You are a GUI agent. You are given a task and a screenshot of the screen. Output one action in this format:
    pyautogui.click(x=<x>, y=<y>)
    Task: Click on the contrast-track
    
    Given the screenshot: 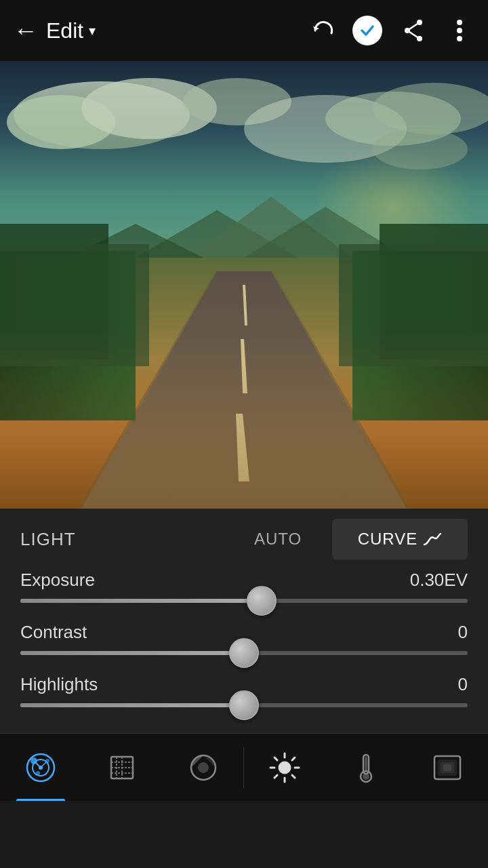 What is the action you would take?
    pyautogui.click(x=244, y=653)
    